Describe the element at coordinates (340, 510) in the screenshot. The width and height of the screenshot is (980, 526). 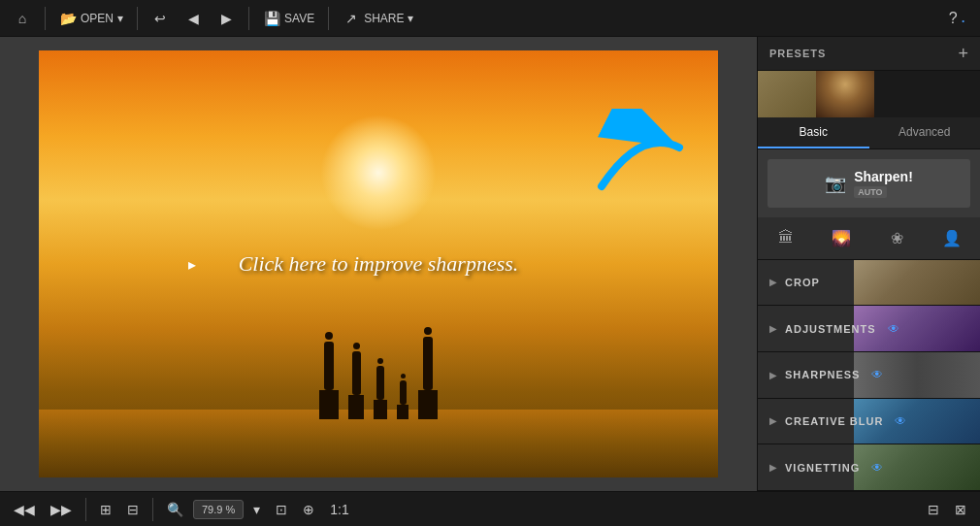
I see `zoom-actual-icon: 1:1` at that location.